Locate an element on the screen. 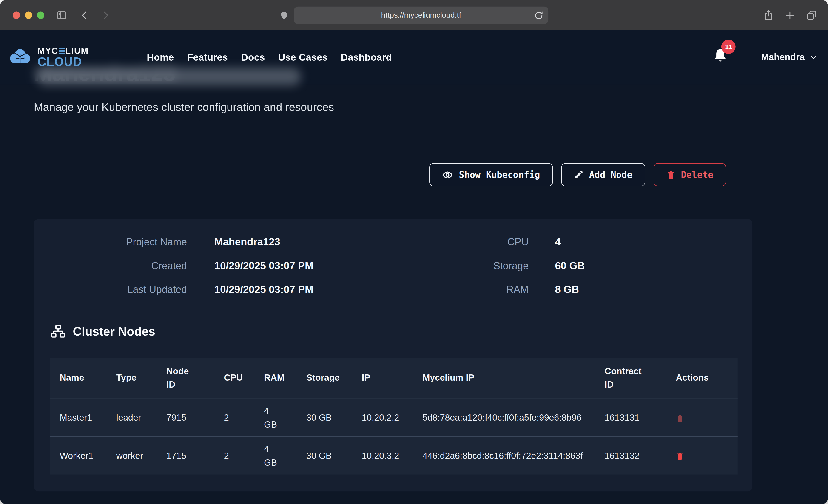  close-window-button is located at coordinates (16, 15).